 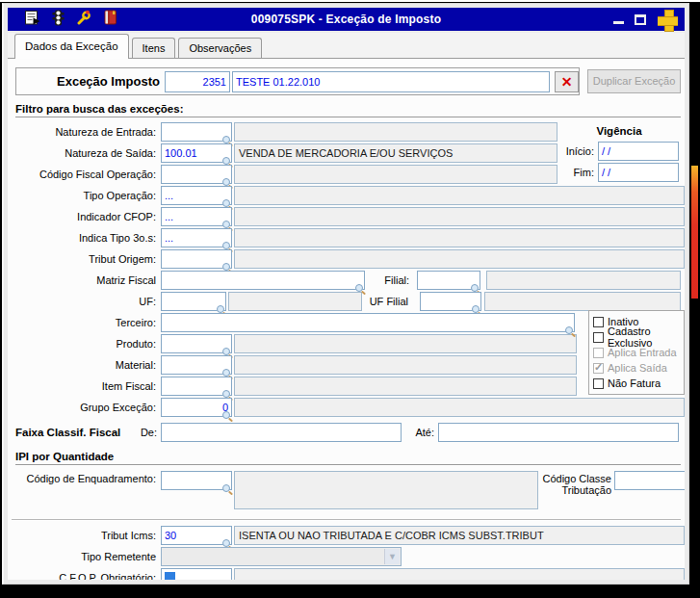 What do you see at coordinates (585, 172) in the screenshot?
I see `fim-label: Fim:` at bounding box center [585, 172].